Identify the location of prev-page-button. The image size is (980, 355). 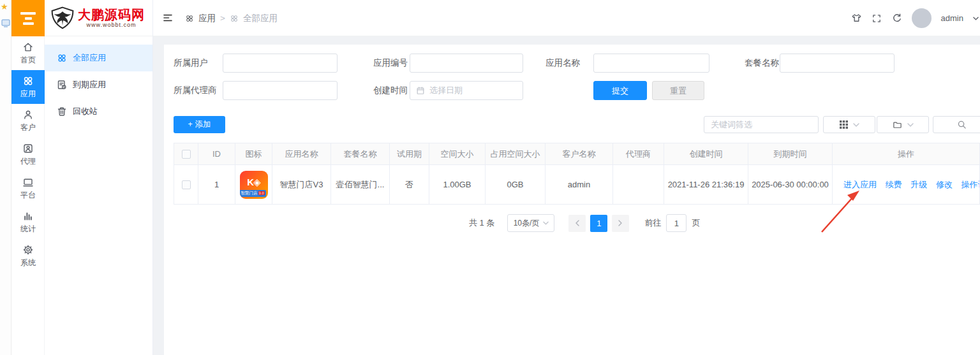
(577, 223).